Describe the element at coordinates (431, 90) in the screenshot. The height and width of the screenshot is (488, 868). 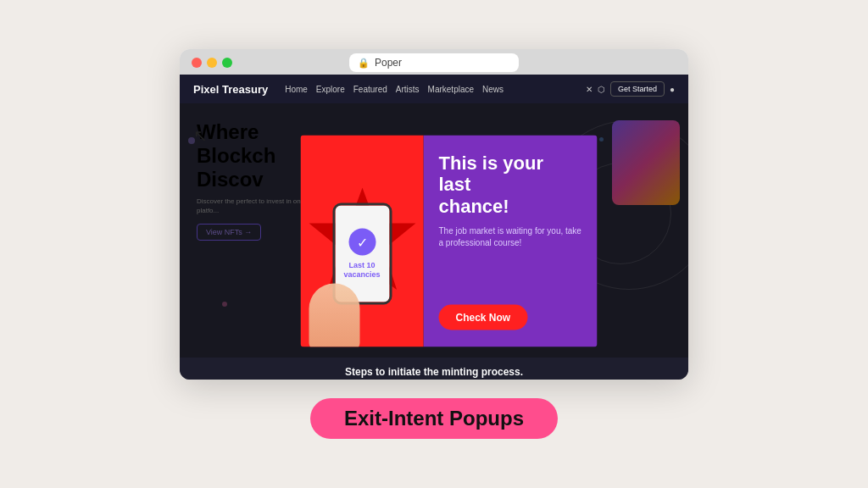
I see `nav-links: Home Explore Featured Artists Marketplac…` at that location.